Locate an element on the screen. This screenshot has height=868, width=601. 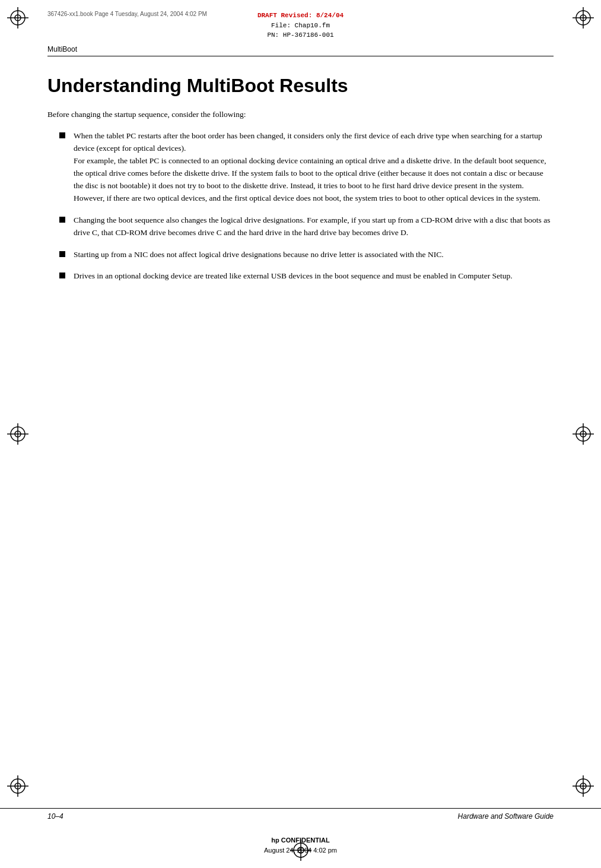
draft-line1: DRAFT Revised: 8/24/04 is located at coordinates (300, 15).